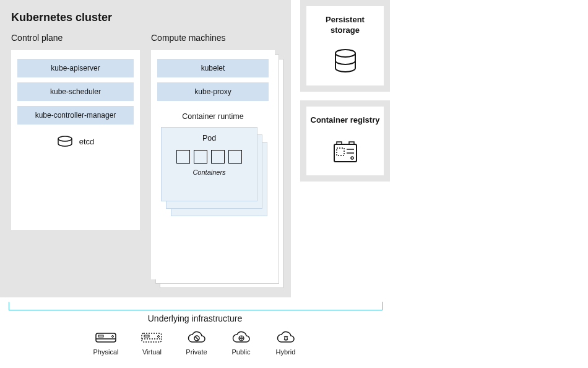 The image size is (588, 368). I want to click on container-row, so click(209, 157).